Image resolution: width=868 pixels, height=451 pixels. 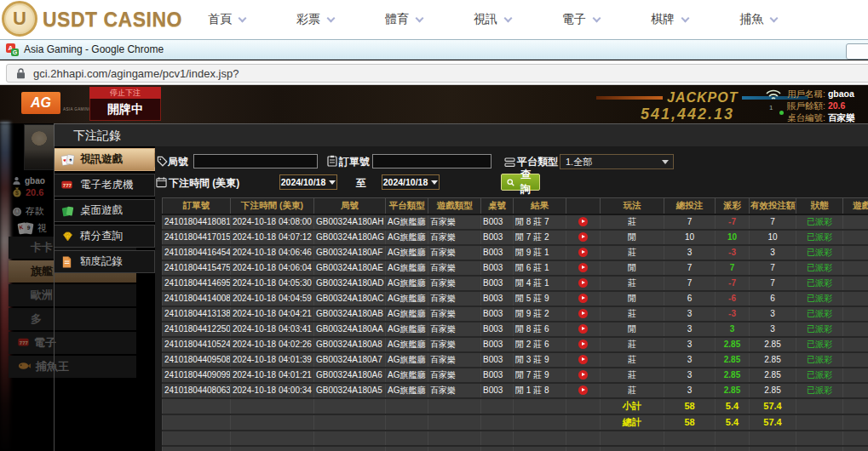 What do you see at coordinates (105, 160) in the screenshot?
I see `records-tab-0: ♥♠視訊遊戲` at bounding box center [105, 160].